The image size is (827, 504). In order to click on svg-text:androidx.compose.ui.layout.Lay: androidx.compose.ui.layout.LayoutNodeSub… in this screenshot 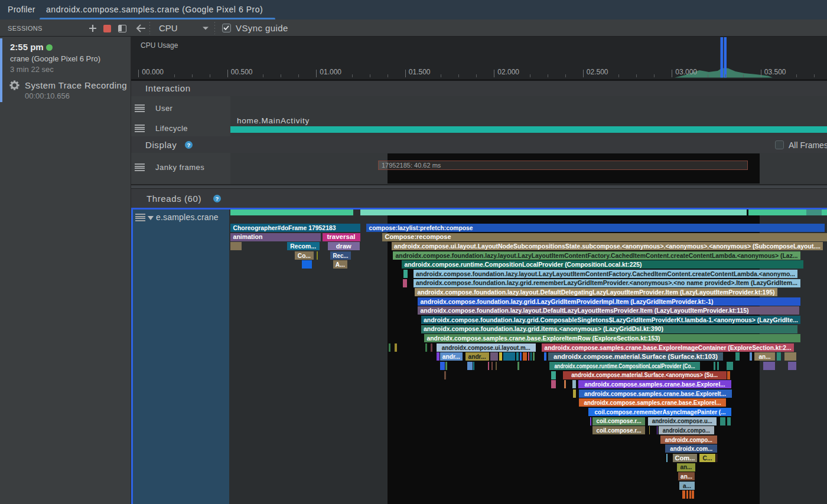, I will do `click(607, 246)`.